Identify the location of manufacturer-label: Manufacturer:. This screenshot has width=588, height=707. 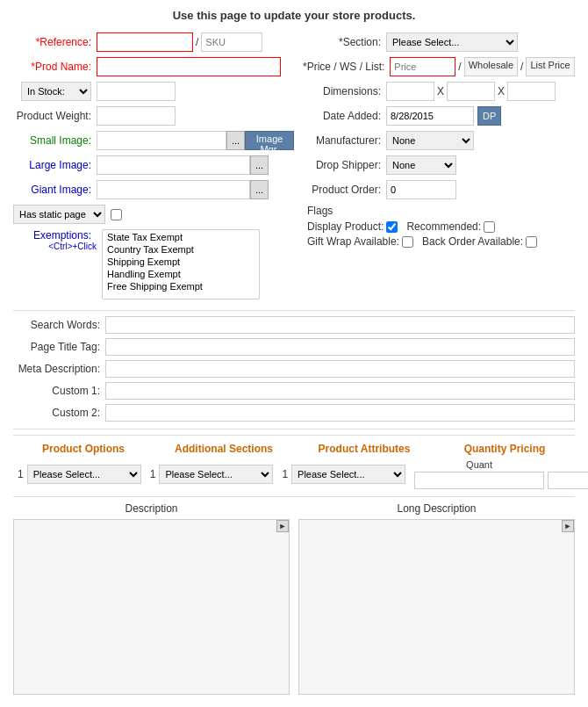
(344, 141).